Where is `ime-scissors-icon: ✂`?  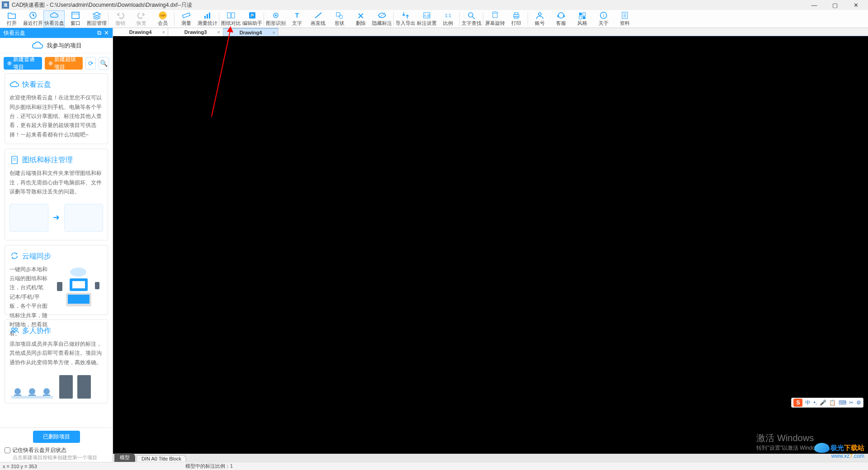 ime-scissors-icon: ✂ is located at coordinates (851, 403).